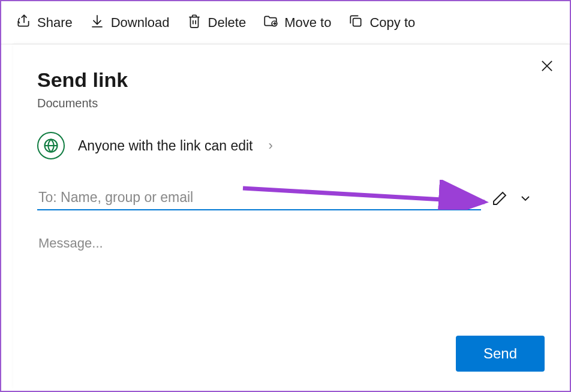  What do you see at coordinates (166, 146) in the screenshot?
I see `permission-text: Anyone with the link can edit` at bounding box center [166, 146].